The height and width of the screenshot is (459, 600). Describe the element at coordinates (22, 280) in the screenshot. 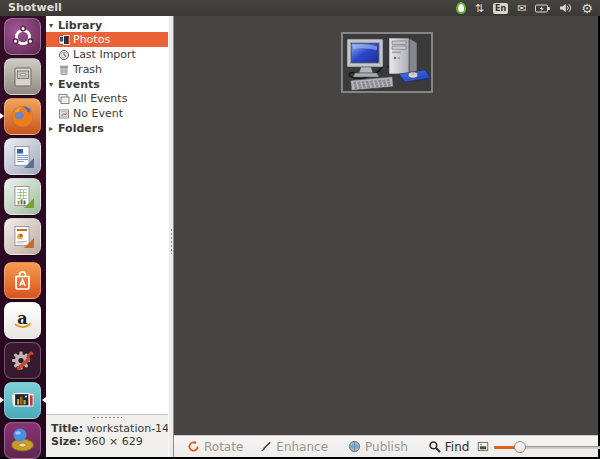

I see `software-center-icon` at that location.